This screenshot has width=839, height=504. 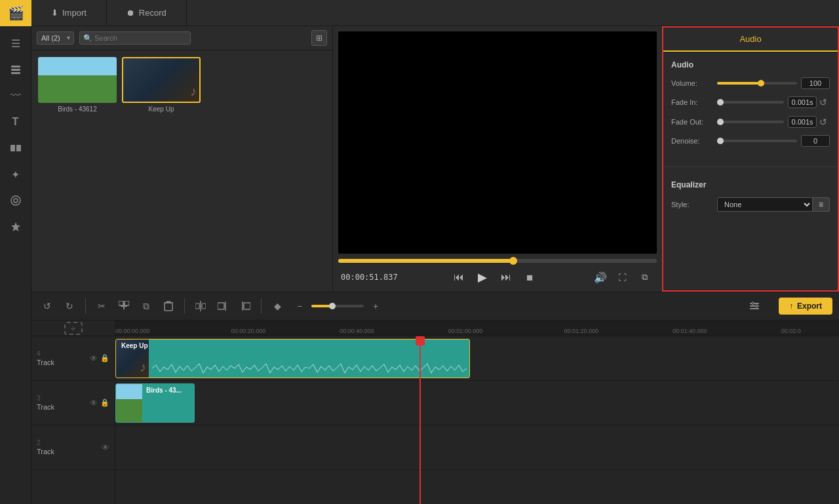 I want to click on sidebar-item-filters, so click(x=16, y=201).